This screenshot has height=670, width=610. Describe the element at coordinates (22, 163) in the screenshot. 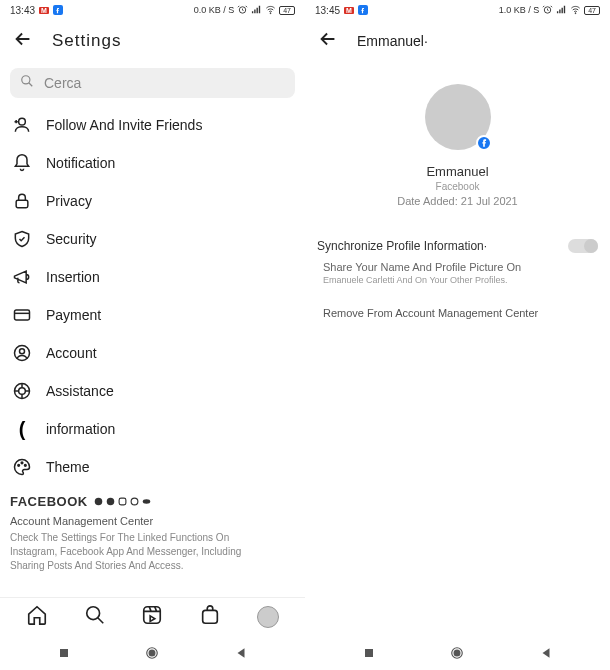

I see `bell-icon` at that location.